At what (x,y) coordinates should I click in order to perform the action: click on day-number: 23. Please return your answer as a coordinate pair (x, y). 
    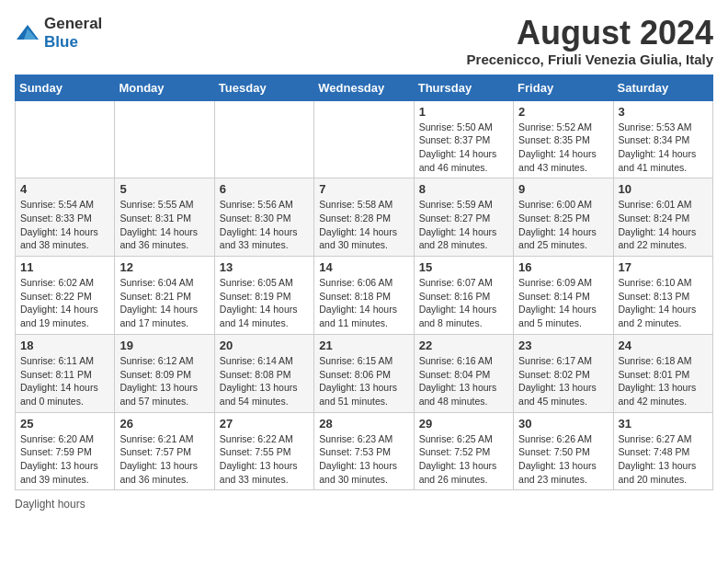
    Looking at the image, I should click on (563, 346).